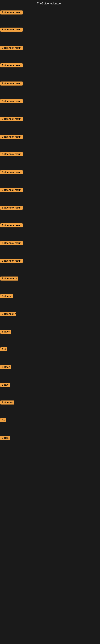 This screenshot has width=100, height=644. I want to click on bottleneck-badge-5: Bottleneck result, so click(11, 84).